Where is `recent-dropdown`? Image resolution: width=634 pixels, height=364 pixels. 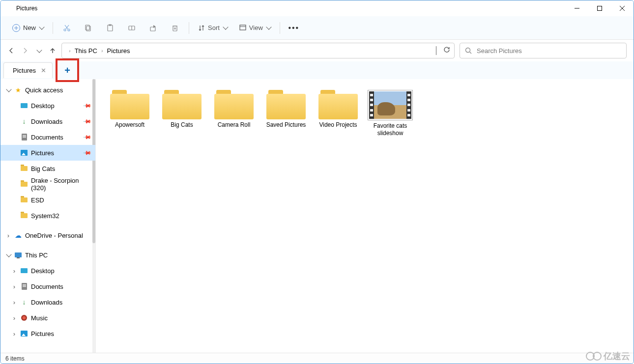
recent-dropdown is located at coordinates (39, 51).